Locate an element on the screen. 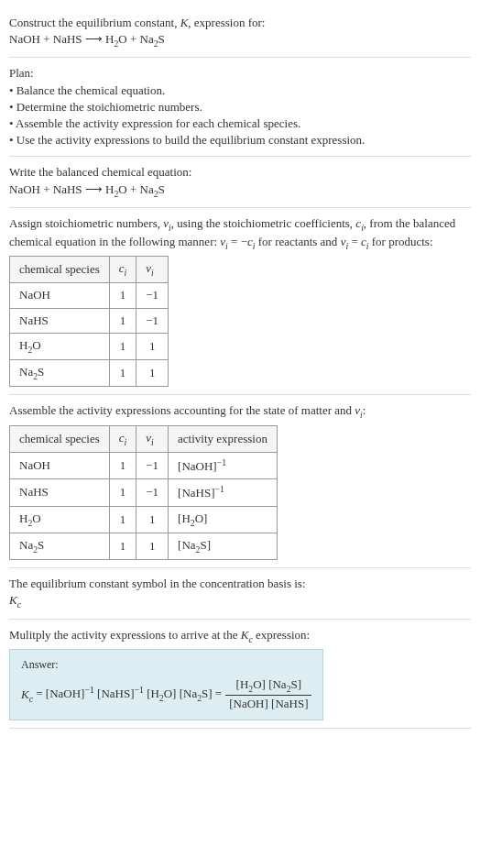 Image resolution: width=480 pixels, height=868 pixels. balanced-equation: NaOH + NaHS ⟶ H2O + Na2S is located at coordinates (240, 191).